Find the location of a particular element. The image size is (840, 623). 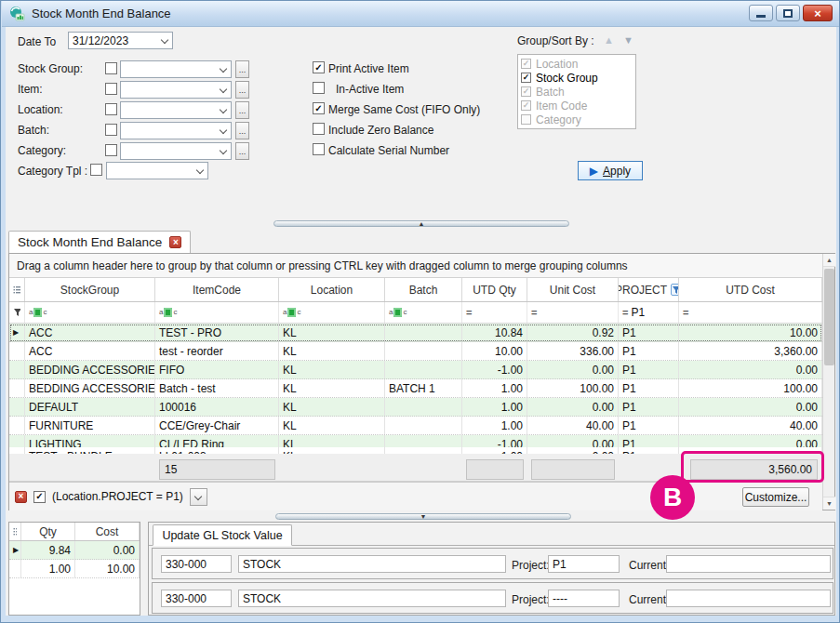

column-filter-active-icon is located at coordinates (675, 290).